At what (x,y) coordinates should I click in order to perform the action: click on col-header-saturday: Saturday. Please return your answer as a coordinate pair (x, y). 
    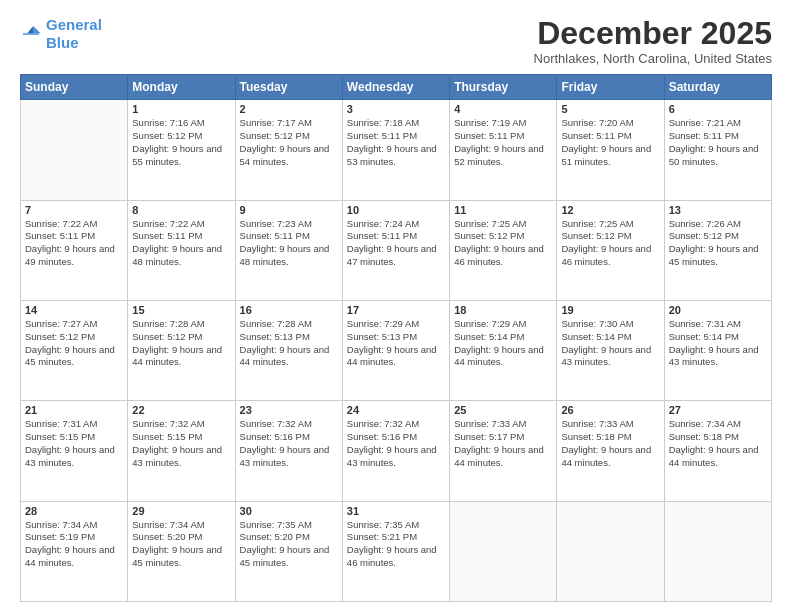
    Looking at the image, I should click on (718, 88).